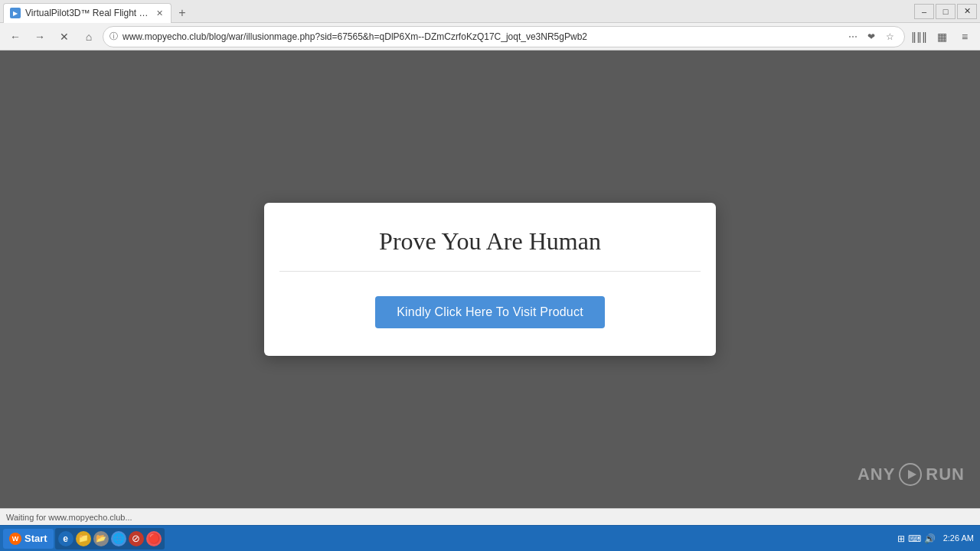 The image size is (980, 551). Describe the element at coordinates (947, 11) in the screenshot. I see `window-controls: – □ ✕` at that location.